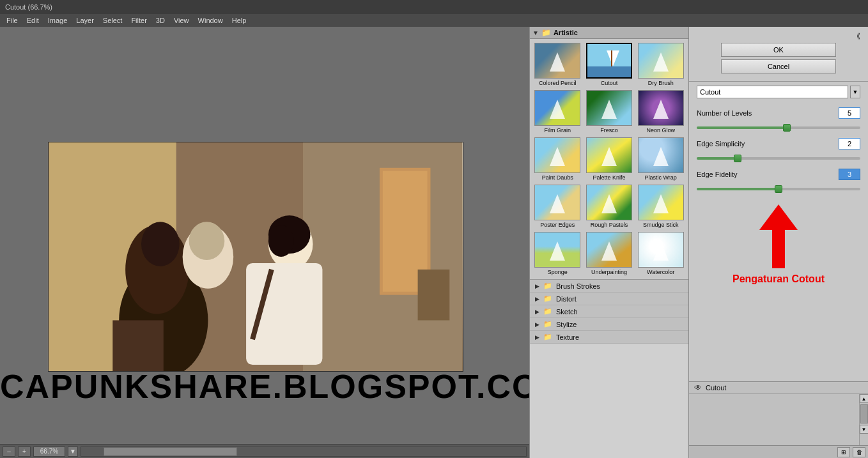 This screenshot has height=458, width=868. What do you see at coordinates (609, 312) in the screenshot?
I see `category-sketch: ▶ 📁 Sketch` at bounding box center [609, 312].